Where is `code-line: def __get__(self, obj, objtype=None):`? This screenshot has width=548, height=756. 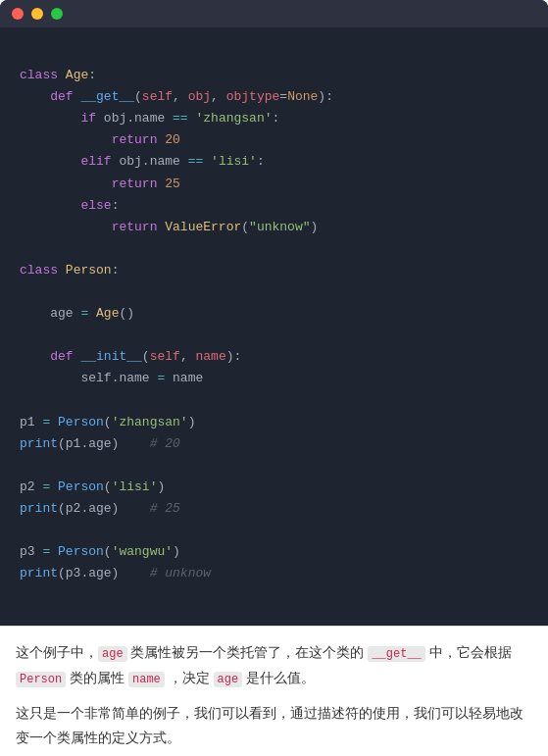 code-line: def __get__(self, obj, objtype=None): is located at coordinates (274, 97).